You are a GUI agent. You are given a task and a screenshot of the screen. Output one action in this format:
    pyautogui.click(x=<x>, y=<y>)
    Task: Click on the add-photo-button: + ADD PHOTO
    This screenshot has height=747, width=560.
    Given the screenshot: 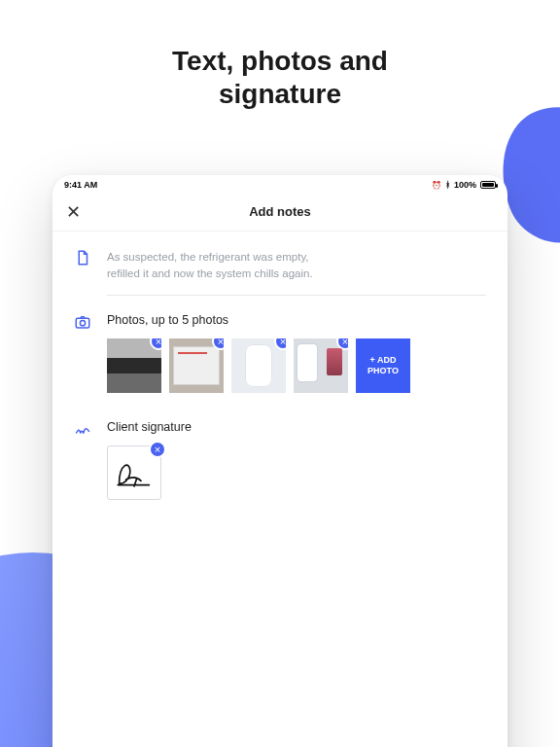 What is the action you would take?
    pyautogui.click(x=383, y=366)
    